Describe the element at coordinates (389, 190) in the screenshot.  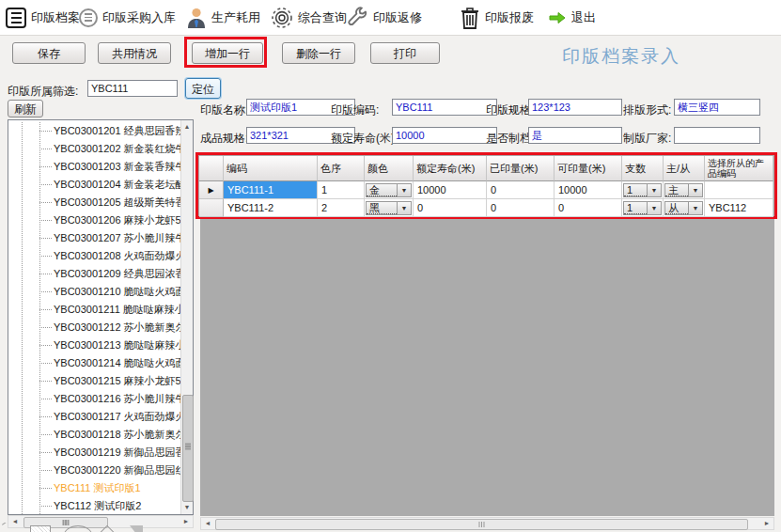
I see `grid-cell-color: 金 ▼` at that location.